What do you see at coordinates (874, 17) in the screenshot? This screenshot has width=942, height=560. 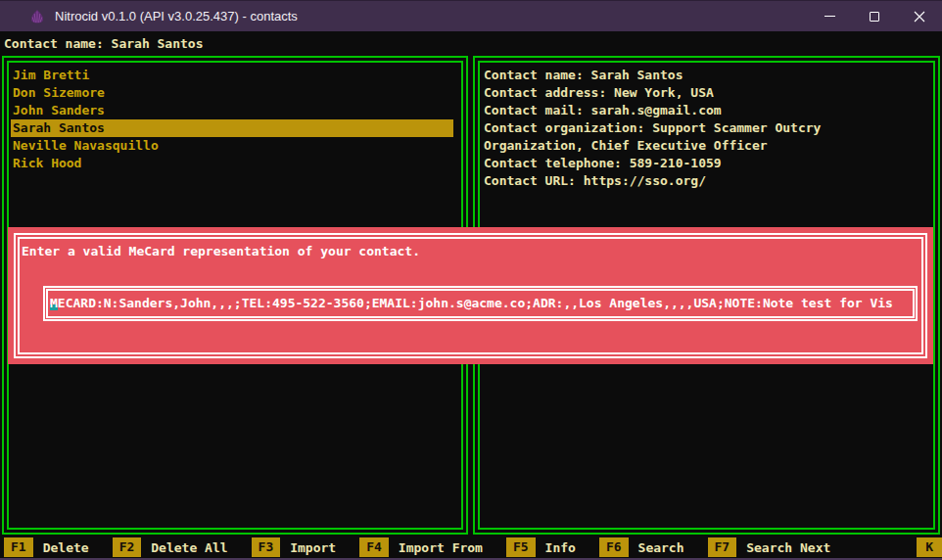 I see `window-controls` at bounding box center [874, 17].